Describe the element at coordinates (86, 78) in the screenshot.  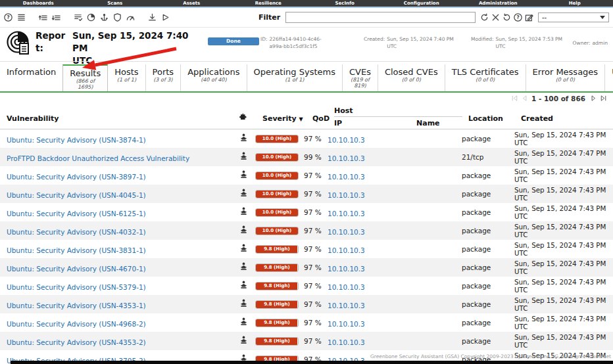
I see `tab-results: Results(866 of 1695)` at that location.